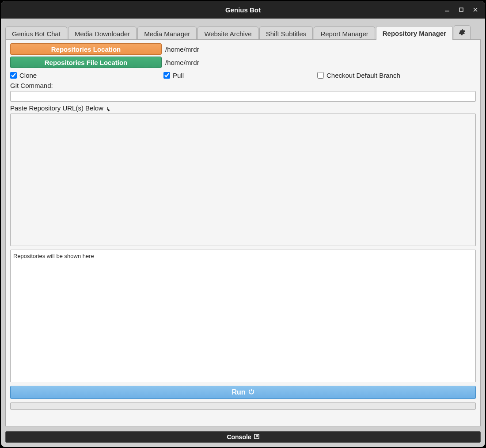 Image resolution: width=486 pixels, height=448 pixels. What do you see at coordinates (243, 86) in the screenshot?
I see `git-command-label: Git Command:` at bounding box center [243, 86].